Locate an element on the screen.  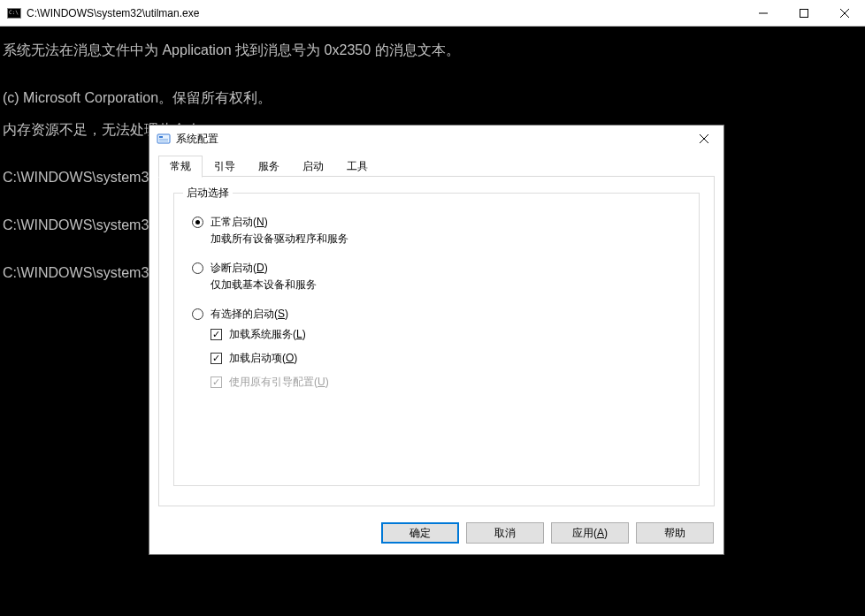
tabstrip: 常规 引导 服务 启动 工具 is located at coordinates (437, 167).